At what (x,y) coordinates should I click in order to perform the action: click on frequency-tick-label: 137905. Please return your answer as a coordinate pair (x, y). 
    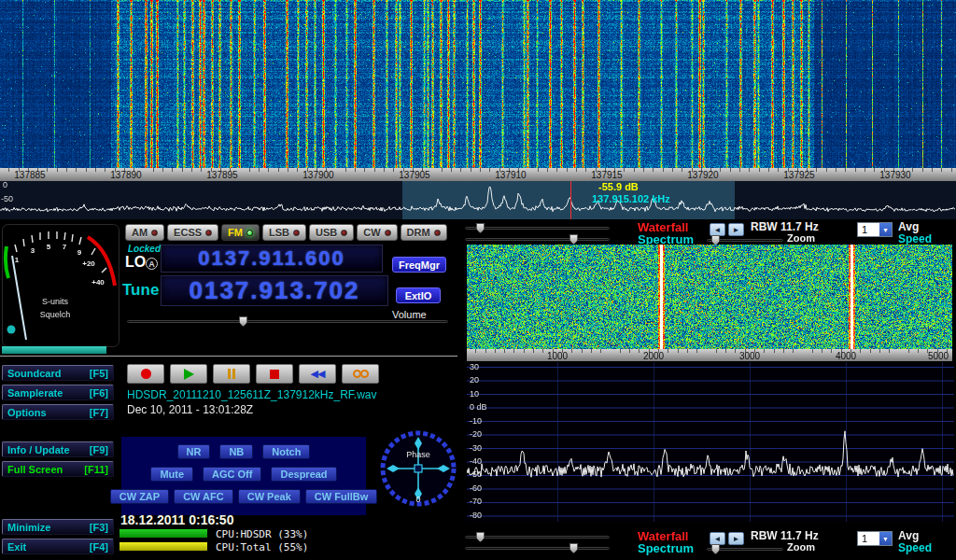
    Looking at the image, I should click on (415, 175).